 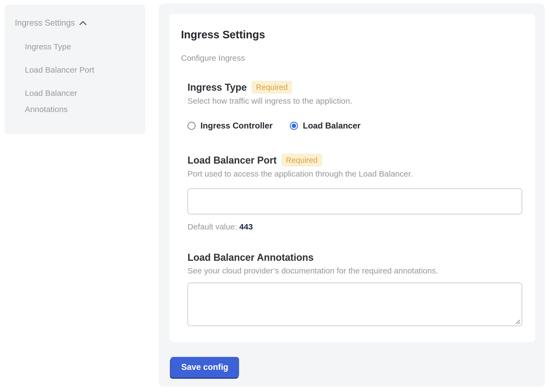 What do you see at coordinates (192, 126) in the screenshot?
I see `radio-unselected-icon` at bounding box center [192, 126].